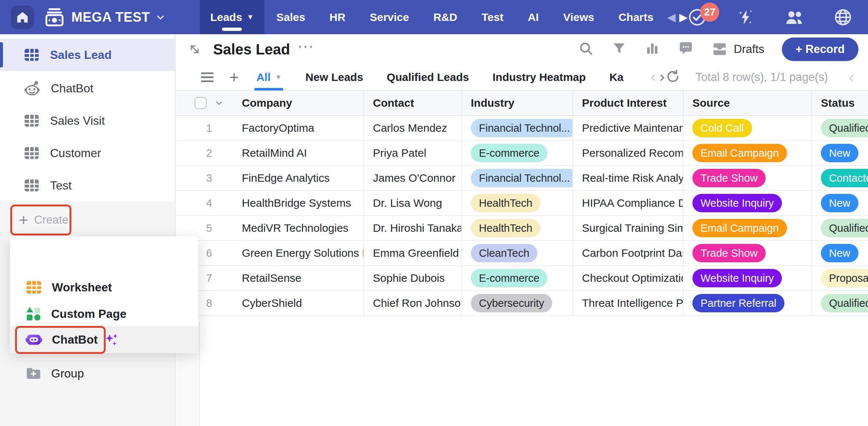 The width and height of the screenshot is (868, 426). What do you see at coordinates (539, 77) in the screenshot?
I see `view-tab-industry-heatmap: Industry Heatmap` at bounding box center [539, 77].